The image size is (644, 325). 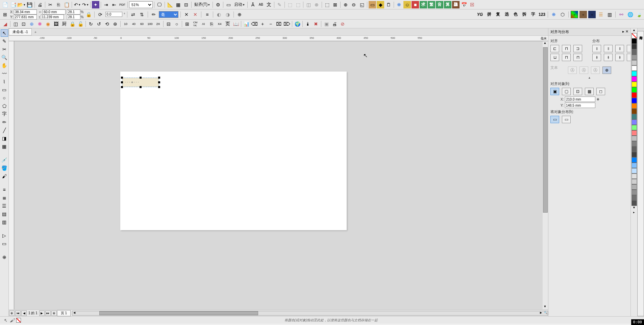 What do you see at coordinates (126, 24) in the screenshot?
I see `ex-10: 10` at bounding box center [126, 24].